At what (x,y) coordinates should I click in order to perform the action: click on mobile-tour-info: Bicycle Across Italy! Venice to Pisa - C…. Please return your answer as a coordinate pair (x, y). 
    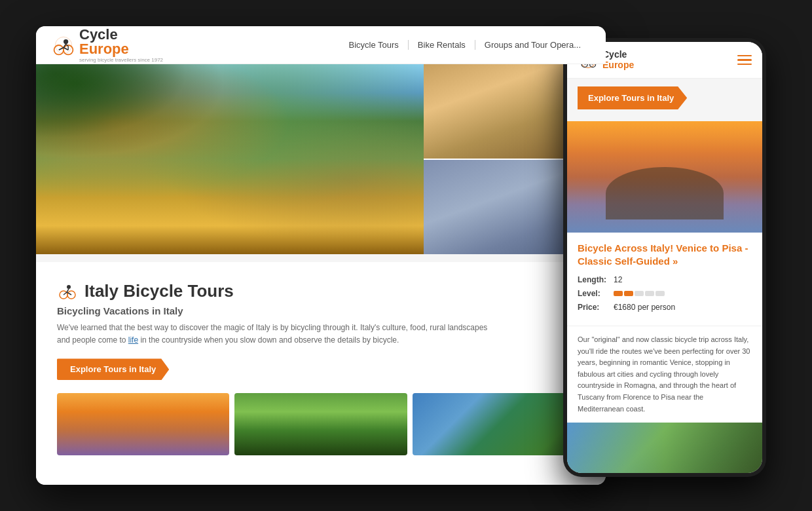
    Looking at the image, I should click on (665, 279).